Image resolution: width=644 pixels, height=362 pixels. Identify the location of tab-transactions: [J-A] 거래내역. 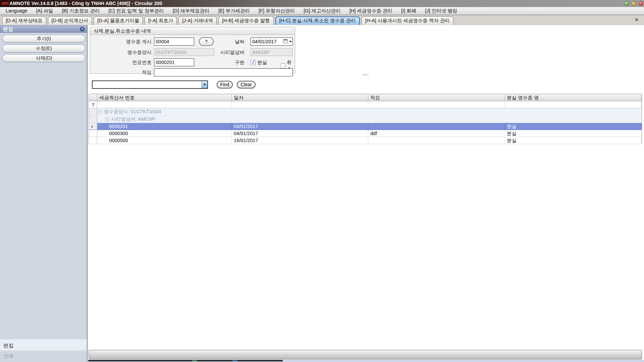
(198, 21).